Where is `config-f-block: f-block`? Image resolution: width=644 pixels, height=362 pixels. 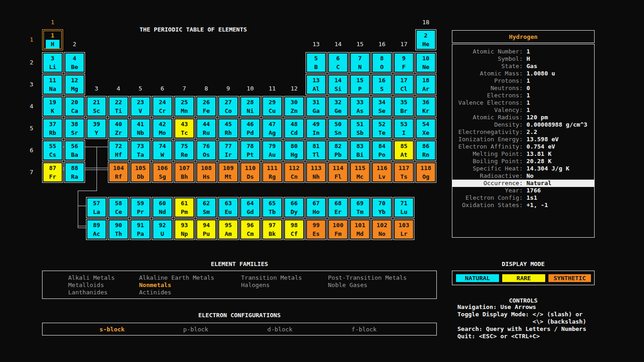 config-f-block: f-block is located at coordinates (364, 330).